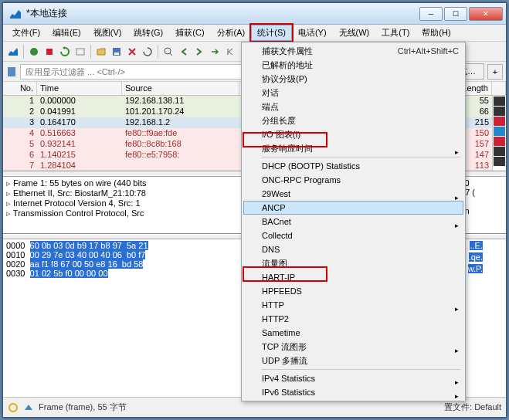 The height and width of the screenshot is (420, 509). Describe the element at coordinates (312, 32) in the screenshot. I see `menu-telephony: 电话(Y)` at that location.